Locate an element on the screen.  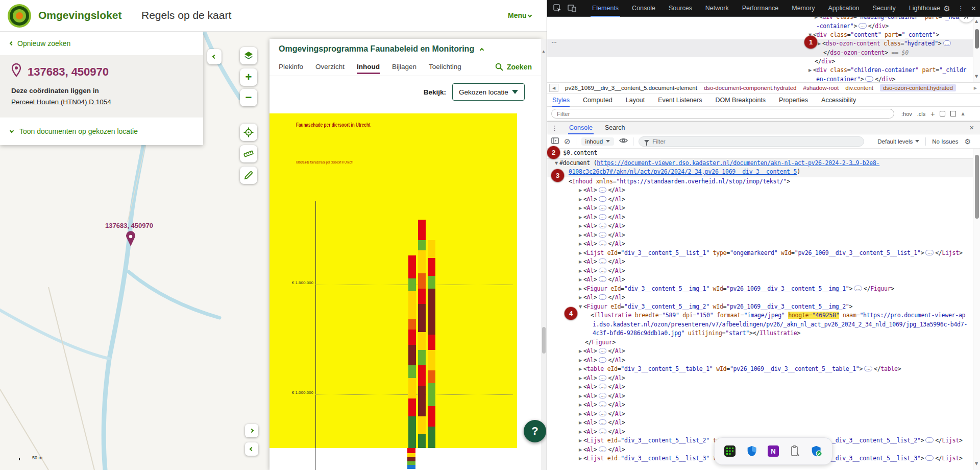
tab-overzicht: Overzicht is located at coordinates (330, 67).